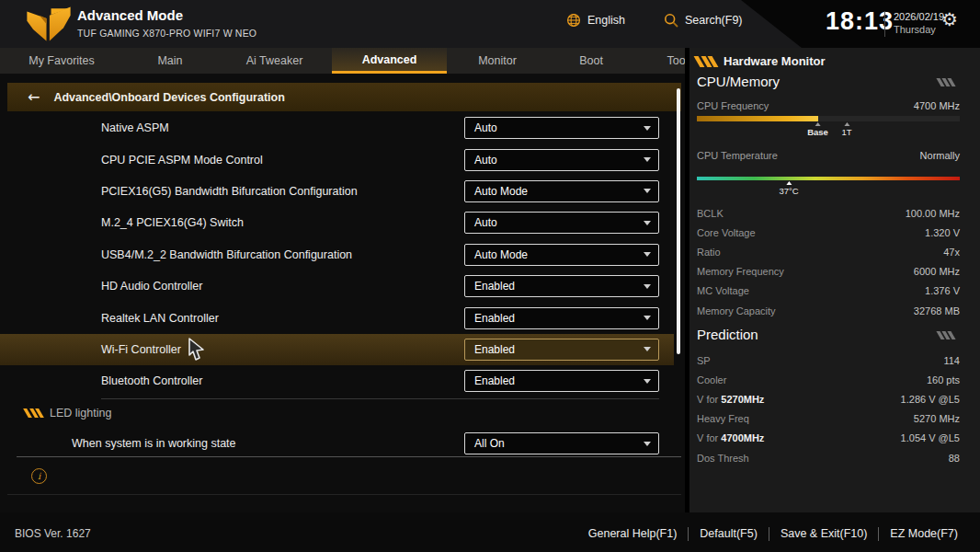 The image size is (980, 552). What do you see at coordinates (342, 381) in the screenshot?
I see `setting-row-bluetooth: Bluetooth Controller Enabled` at bounding box center [342, 381].